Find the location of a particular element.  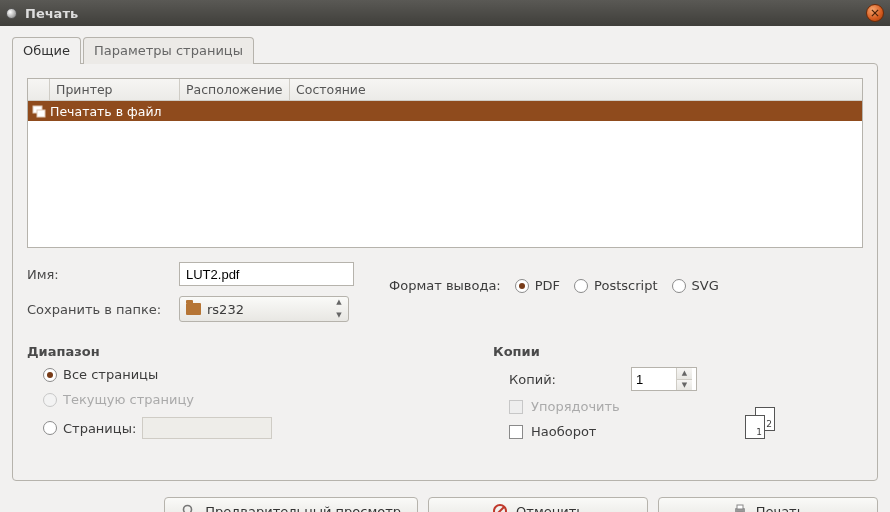

col-icon is located at coordinates (39, 90).